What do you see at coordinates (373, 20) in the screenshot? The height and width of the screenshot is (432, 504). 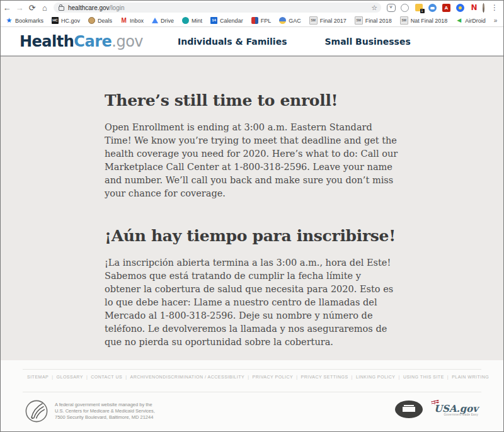 I see `bookmark-final-2018: SMFinal 2018` at bounding box center [373, 20].